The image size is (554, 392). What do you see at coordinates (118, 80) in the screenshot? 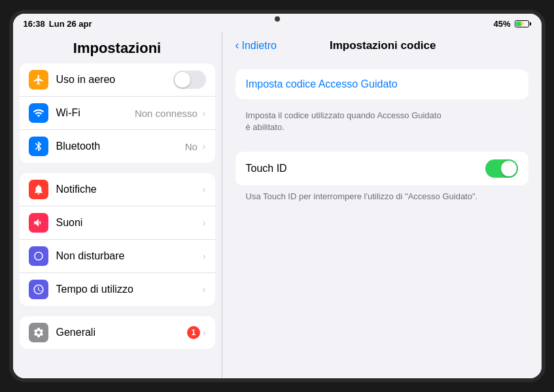
I see `settings-item-aereo: Uso in aereo` at bounding box center [118, 80].